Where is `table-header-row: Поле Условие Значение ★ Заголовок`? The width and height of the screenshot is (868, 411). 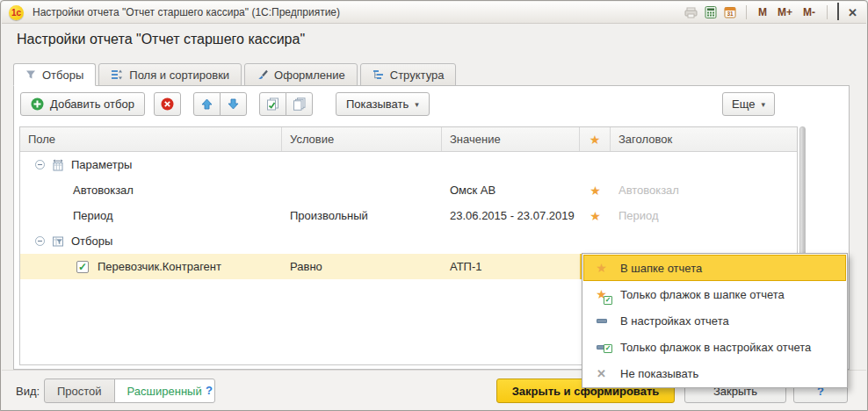
table-header-row: Поле Условие Значение ★ Заголовок is located at coordinates (409, 140).